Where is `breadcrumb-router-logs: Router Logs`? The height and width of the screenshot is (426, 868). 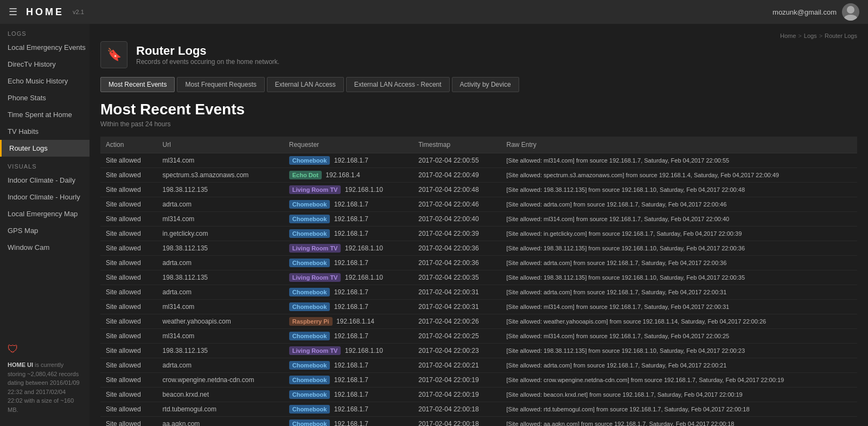
breadcrumb-router-logs: Router Logs is located at coordinates (841, 36).